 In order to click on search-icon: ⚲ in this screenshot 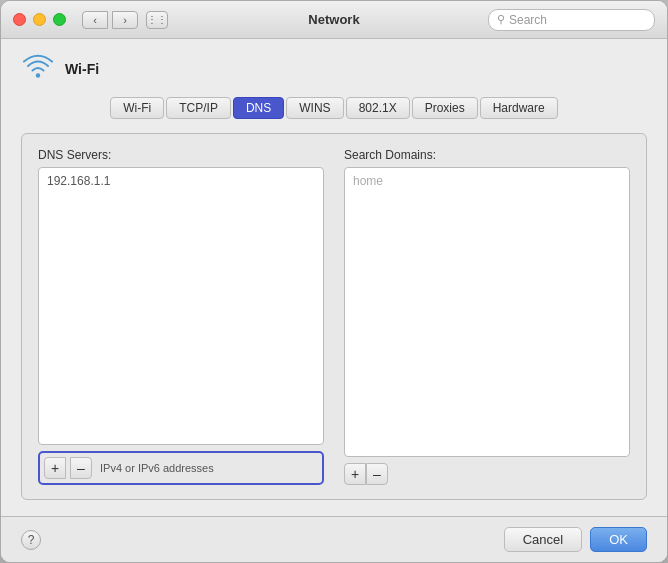, I will do `click(501, 20)`.